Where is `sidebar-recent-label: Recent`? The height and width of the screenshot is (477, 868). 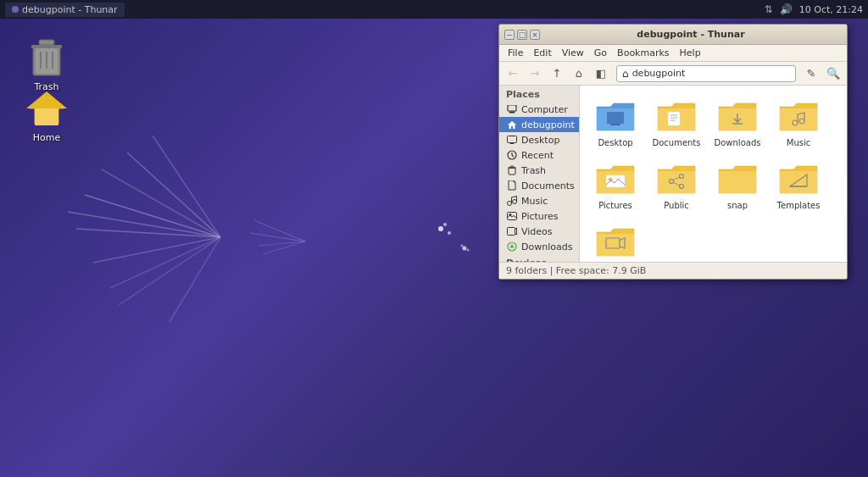
sidebar-recent-label: Recent is located at coordinates (537, 156).